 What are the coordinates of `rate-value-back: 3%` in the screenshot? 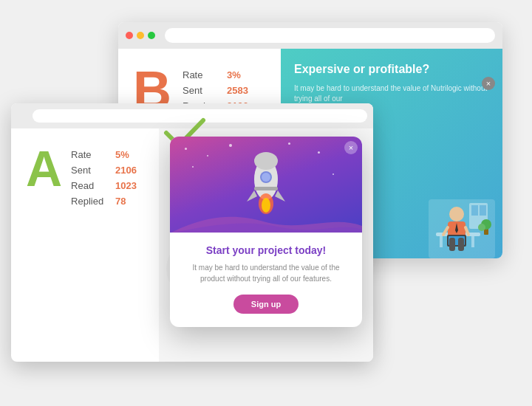 It's located at (233, 75).